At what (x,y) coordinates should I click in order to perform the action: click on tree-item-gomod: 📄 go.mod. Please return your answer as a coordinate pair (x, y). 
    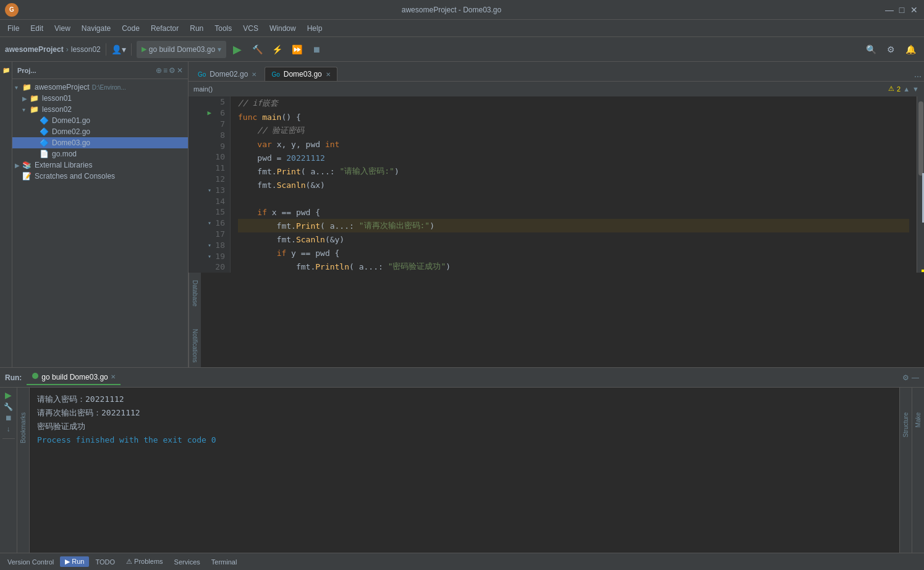
    Looking at the image, I should click on (100, 154).